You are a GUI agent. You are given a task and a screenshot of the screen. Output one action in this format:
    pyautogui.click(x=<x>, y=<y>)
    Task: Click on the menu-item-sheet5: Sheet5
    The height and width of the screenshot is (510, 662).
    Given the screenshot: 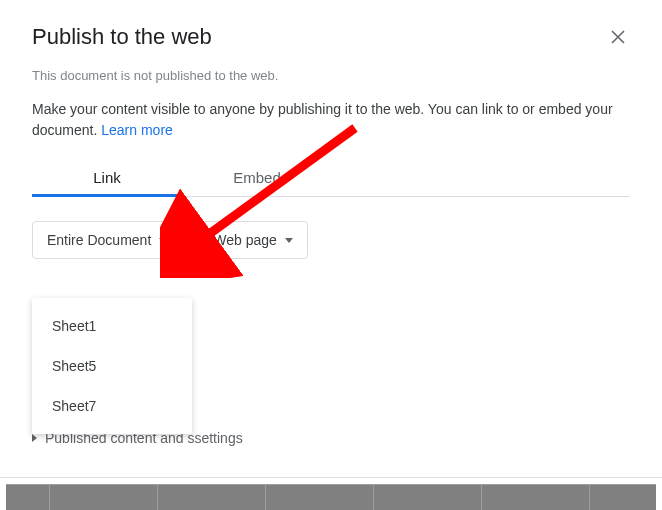 What is the action you would take?
    pyautogui.click(x=112, y=366)
    